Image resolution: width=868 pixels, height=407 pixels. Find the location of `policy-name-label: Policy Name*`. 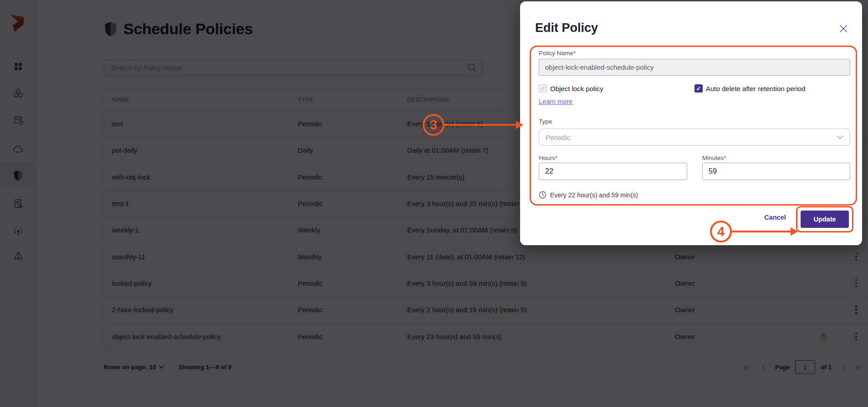

policy-name-label: Policy Name* is located at coordinates (557, 53).